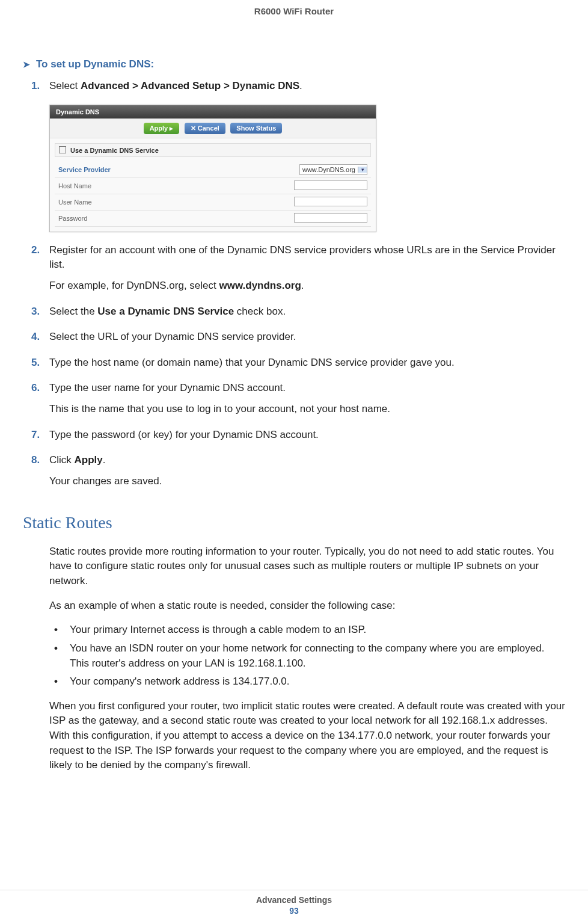 The height and width of the screenshot is (924, 588). I want to click on section-static-routes-heading: Static Routes, so click(294, 523).